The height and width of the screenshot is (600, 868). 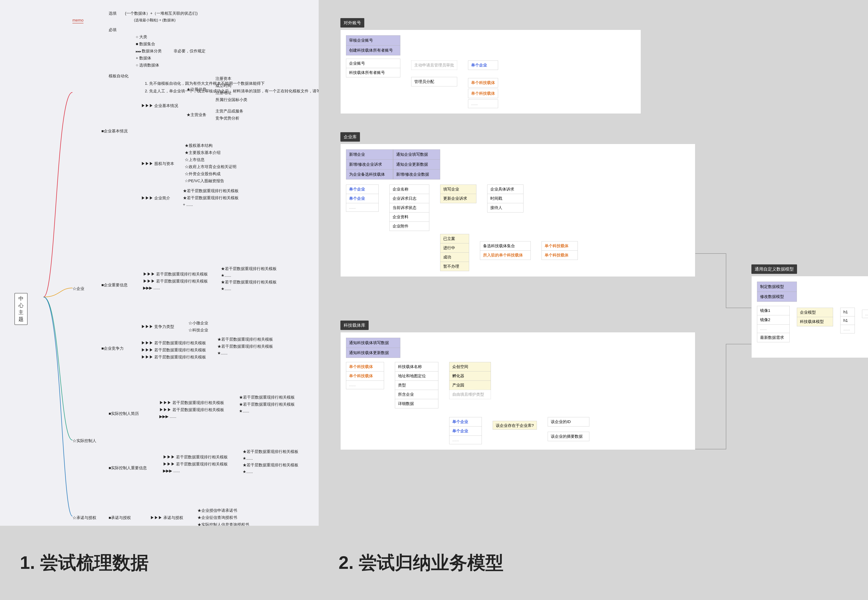 What do you see at coordinates (465, 440) in the screenshot?
I see `cl-e-c: ......` at bounding box center [465, 440].